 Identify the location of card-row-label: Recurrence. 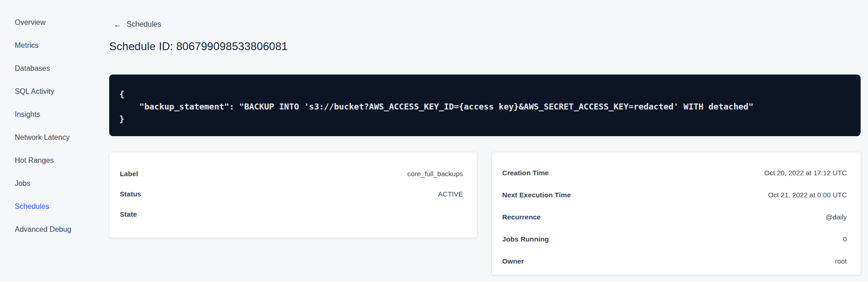
(522, 217).